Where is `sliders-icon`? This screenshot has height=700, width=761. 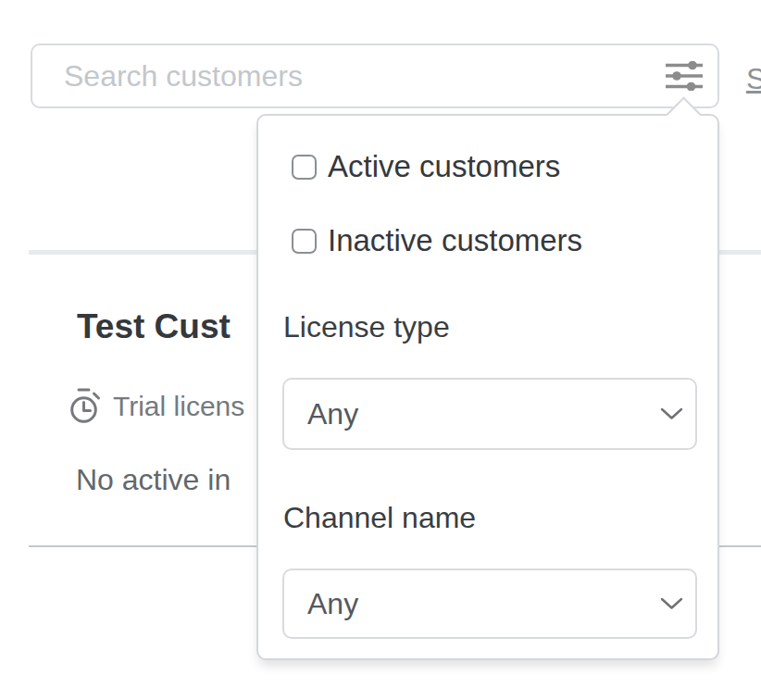
sliders-icon is located at coordinates (684, 76).